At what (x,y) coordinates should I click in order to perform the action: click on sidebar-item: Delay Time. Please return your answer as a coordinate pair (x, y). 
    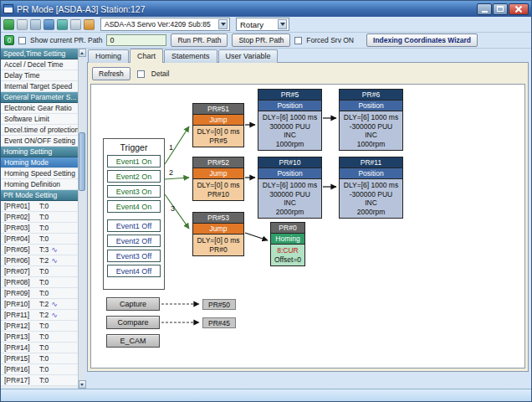
    Looking at the image, I should click on (39, 75).